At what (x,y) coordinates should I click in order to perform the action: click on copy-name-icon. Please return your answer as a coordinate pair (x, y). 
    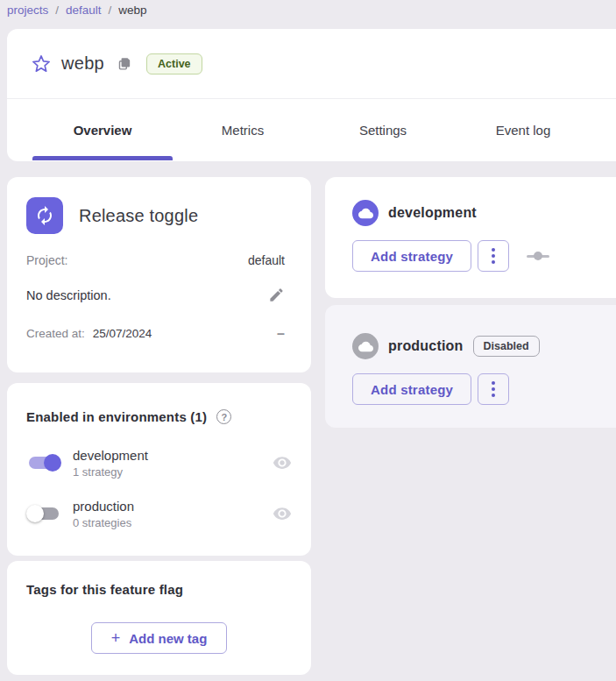
    Looking at the image, I should click on (124, 63).